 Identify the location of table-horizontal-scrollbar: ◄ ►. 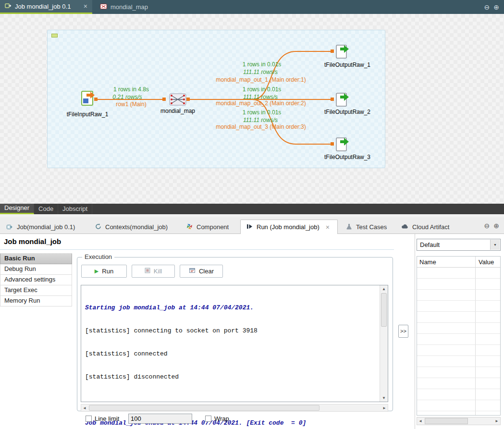
(458, 421).